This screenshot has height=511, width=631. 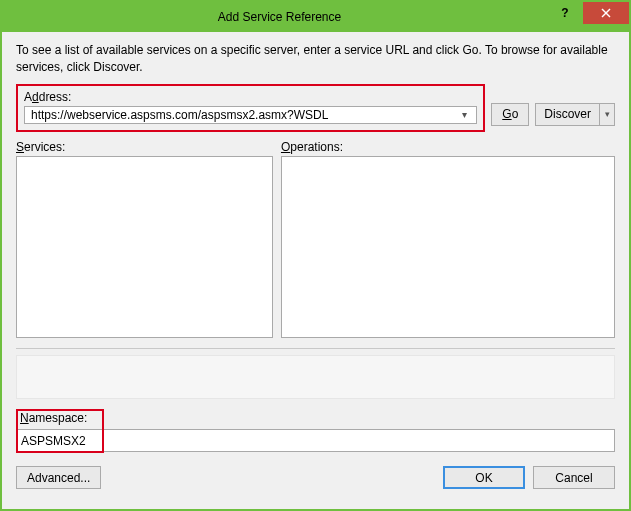 I want to click on close-button, so click(x=606, y=13).